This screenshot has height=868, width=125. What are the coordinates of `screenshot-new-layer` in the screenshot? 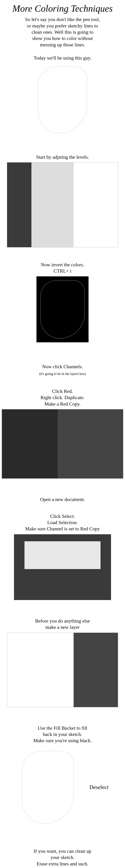 It's located at (63, 670).